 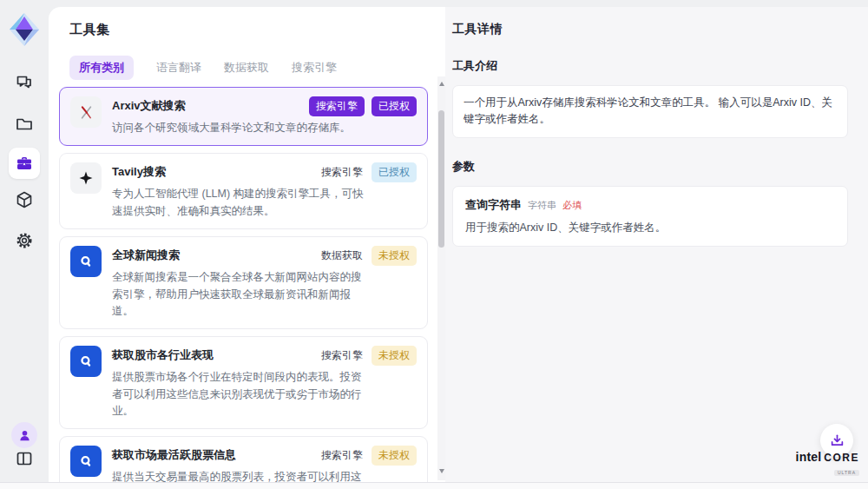 I want to click on scrollbar-down-arrow-icon, so click(x=442, y=471).